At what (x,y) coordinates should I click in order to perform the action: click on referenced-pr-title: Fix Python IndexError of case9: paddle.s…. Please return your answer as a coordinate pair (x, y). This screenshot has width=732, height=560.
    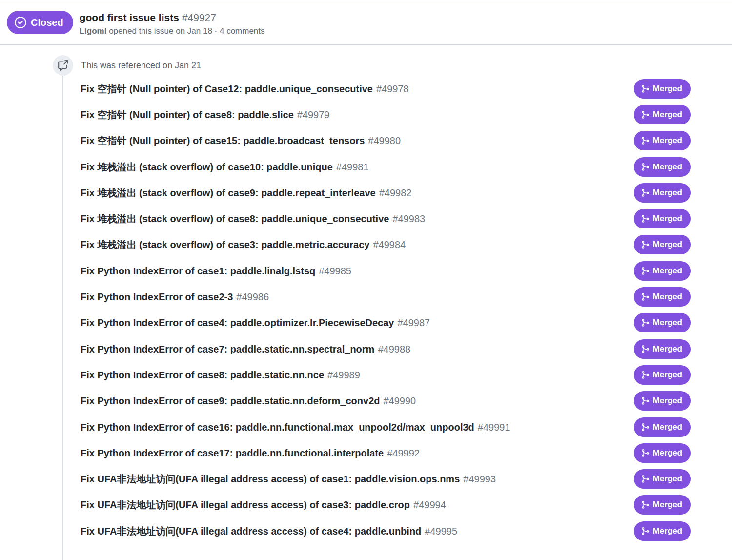
    Looking at the image, I should click on (230, 401).